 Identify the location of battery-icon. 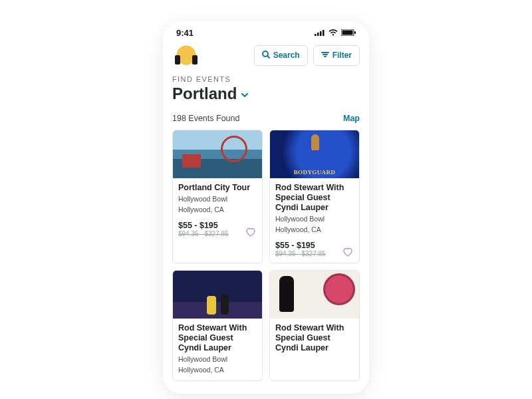
(348, 33).